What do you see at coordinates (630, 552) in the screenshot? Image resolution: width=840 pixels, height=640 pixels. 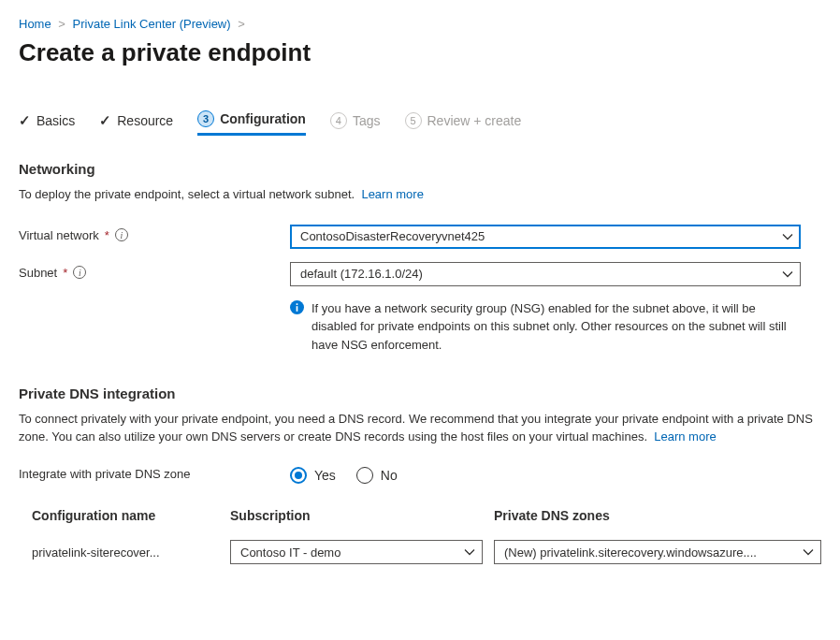 I see `select-value: (New) privatelink.siterecovery.windowsaz…` at bounding box center [630, 552].